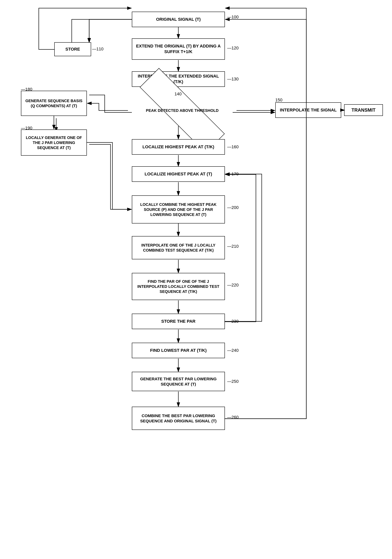 This screenshot has height=559, width=392. I want to click on ref-190: —190, so click(27, 128).